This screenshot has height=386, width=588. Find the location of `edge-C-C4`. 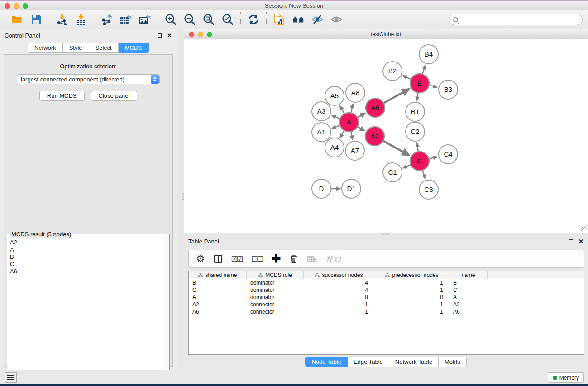

edge-C-C4 is located at coordinates (433, 158).